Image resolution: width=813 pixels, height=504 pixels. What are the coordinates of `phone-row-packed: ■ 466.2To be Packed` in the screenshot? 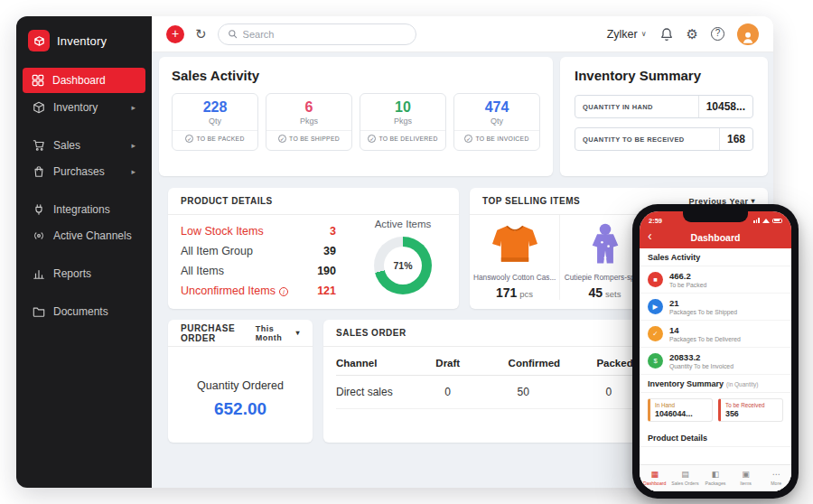 It's located at (715, 280).